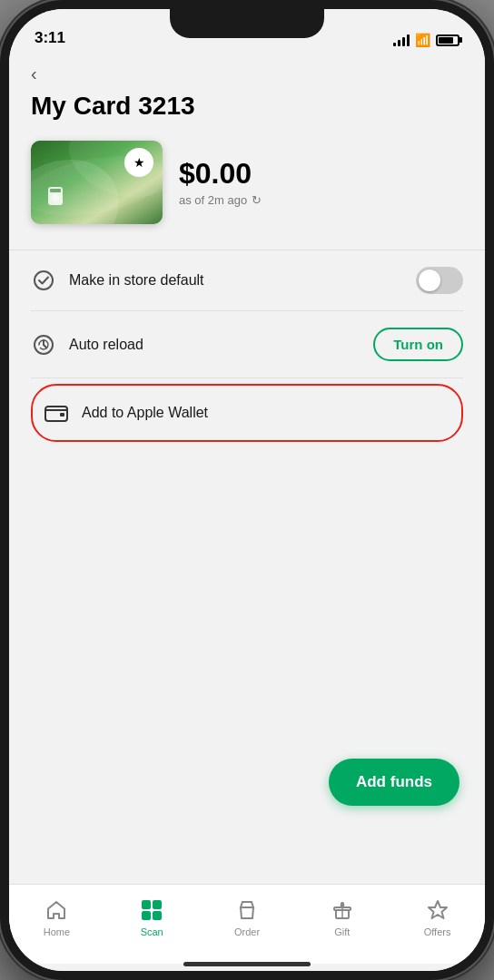 Image resolution: width=494 pixels, height=980 pixels. I want to click on balance-time: as of 2m ago ↻, so click(220, 200).